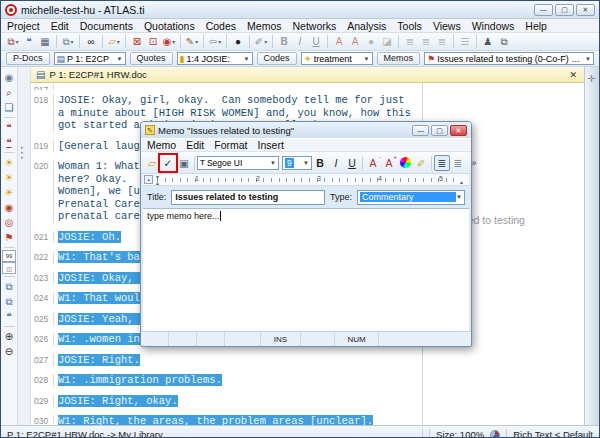  I want to click on font-color-icon, so click(405, 163).